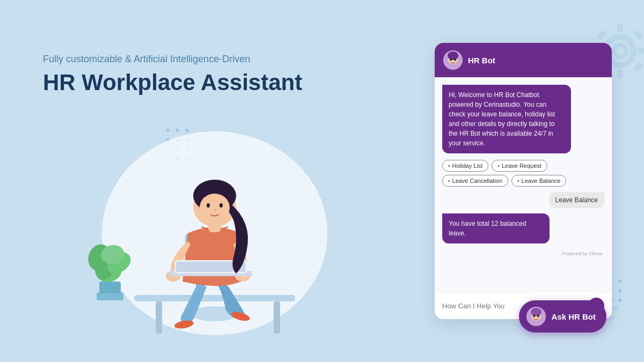 Image resolution: width=644 pixels, height=362 pixels. I want to click on quick-reply-leave-cancellation: Leave Cancellation, so click(475, 181).